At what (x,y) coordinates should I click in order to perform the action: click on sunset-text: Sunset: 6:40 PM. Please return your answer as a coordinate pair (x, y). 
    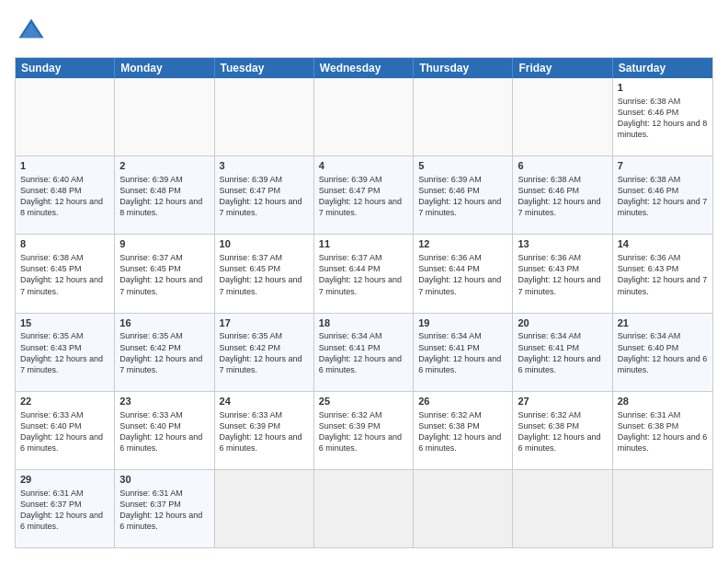
    Looking at the image, I should click on (151, 426).